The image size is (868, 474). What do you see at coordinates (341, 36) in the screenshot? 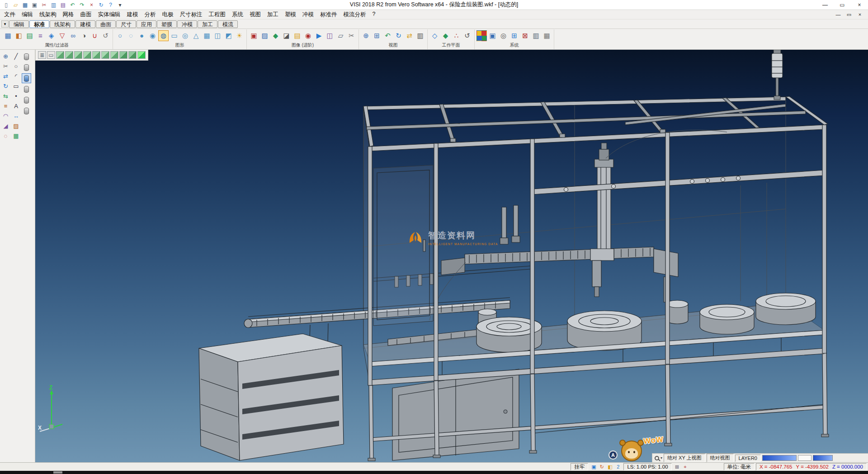
I see `wireframe-overlay-icon: ▱` at bounding box center [341, 36].